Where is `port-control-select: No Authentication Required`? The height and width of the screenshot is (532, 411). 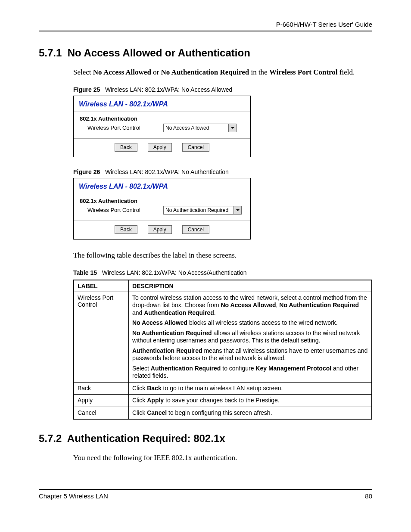 port-control-select: No Authentication Required is located at coordinates (202, 210).